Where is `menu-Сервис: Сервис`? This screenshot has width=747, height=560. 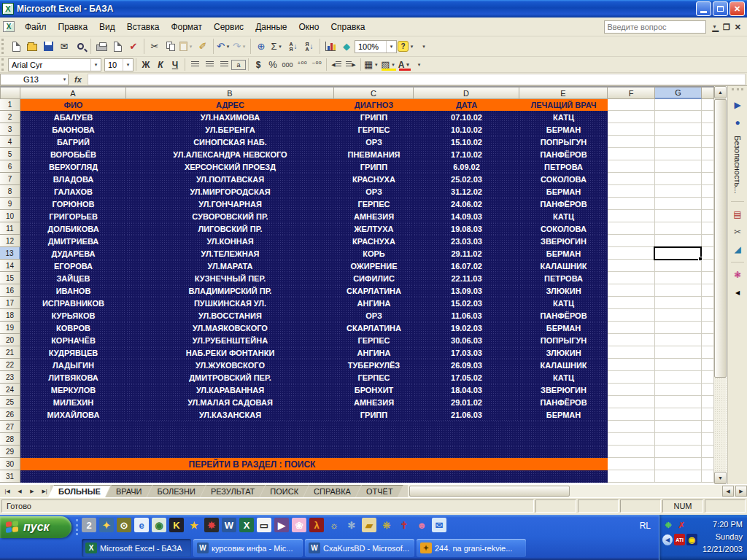 menu-Сервис: Сервис is located at coordinates (229, 27).